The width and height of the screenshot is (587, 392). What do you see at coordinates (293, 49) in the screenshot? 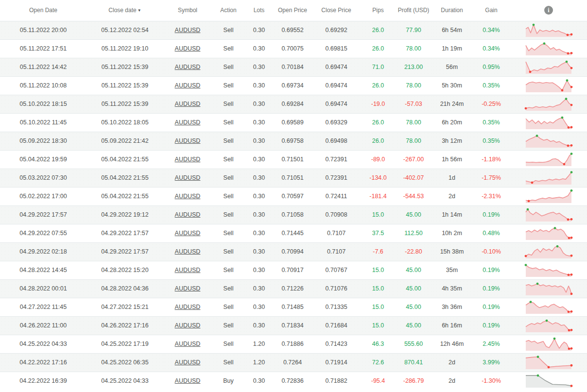
I see `open-price-cell: 0.70075` at bounding box center [293, 49].